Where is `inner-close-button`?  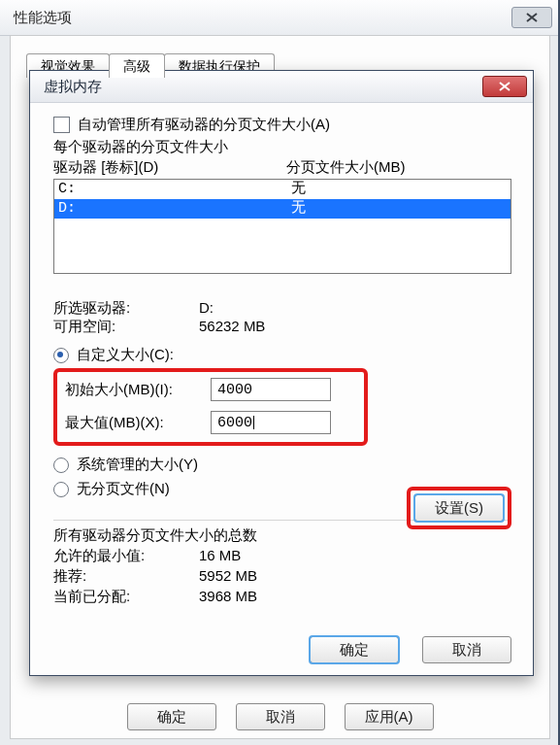 inner-close-button is located at coordinates (505, 86).